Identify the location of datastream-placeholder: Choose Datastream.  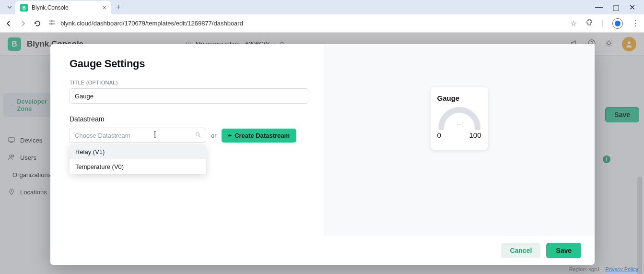
(135, 135).